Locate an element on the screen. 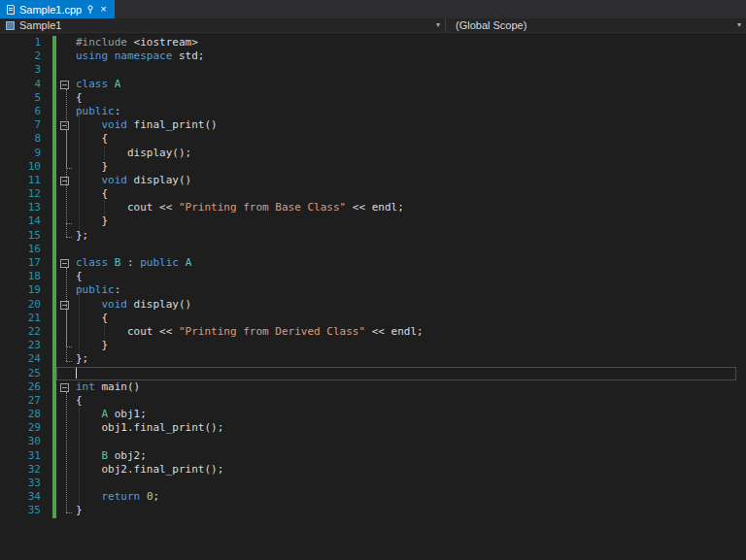 This screenshot has width=746, height=560. code-token: A is located at coordinates (119, 83).